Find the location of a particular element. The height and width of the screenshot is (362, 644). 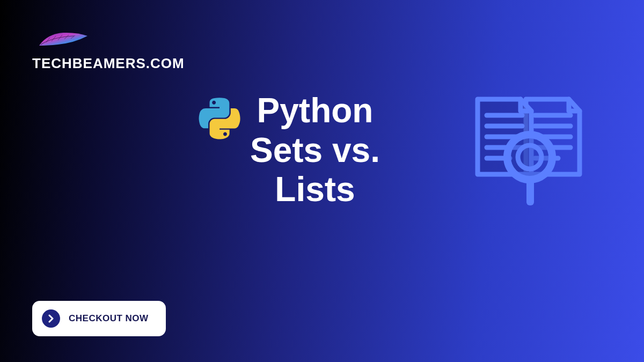

brand-name: TECHBEAMERS.COM is located at coordinates (108, 63).